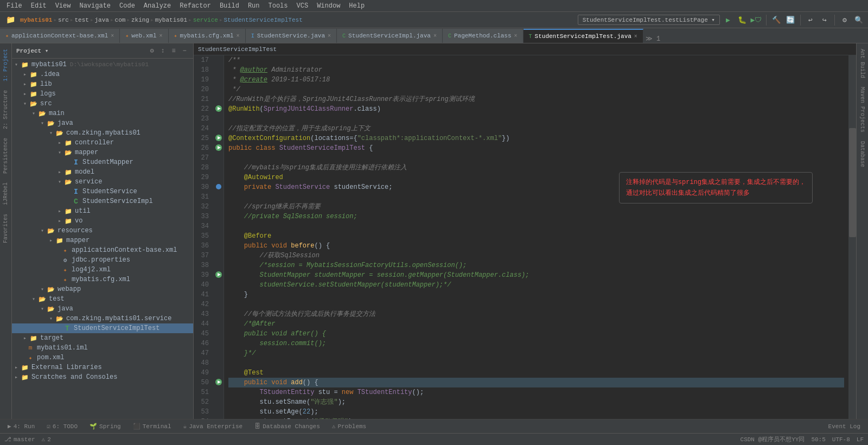 The width and height of the screenshot is (868, 445). I want to click on bc-file: StudentServiceImplTest, so click(238, 49).